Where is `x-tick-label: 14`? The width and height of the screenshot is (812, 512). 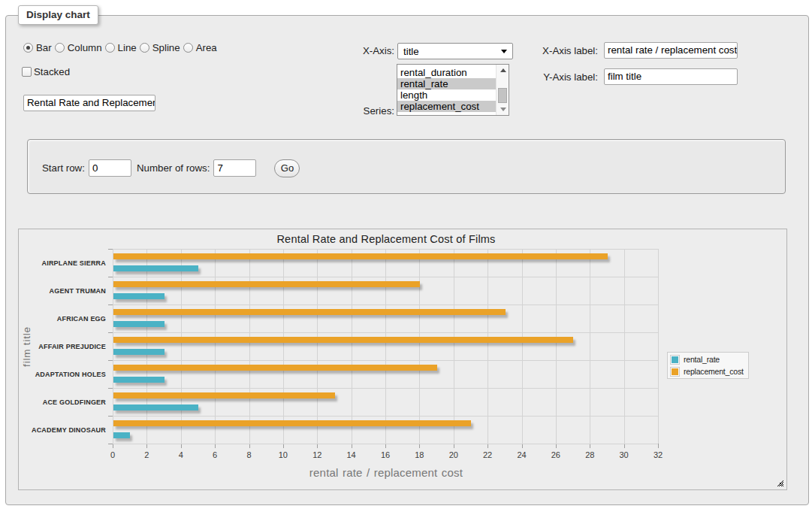
x-tick-label: 14 is located at coordinates (352, 455).